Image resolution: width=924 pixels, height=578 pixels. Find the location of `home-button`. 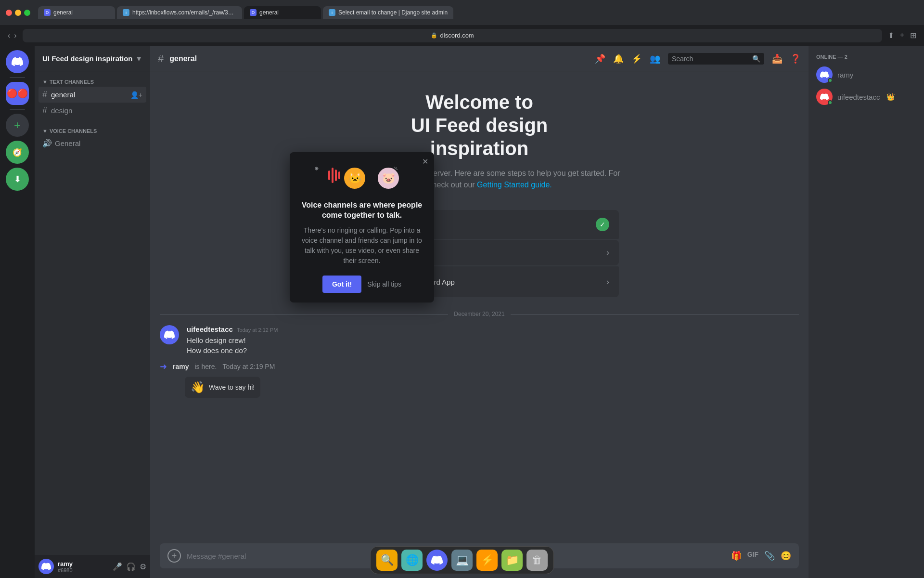

home-button is located at coordinates (17, 62).